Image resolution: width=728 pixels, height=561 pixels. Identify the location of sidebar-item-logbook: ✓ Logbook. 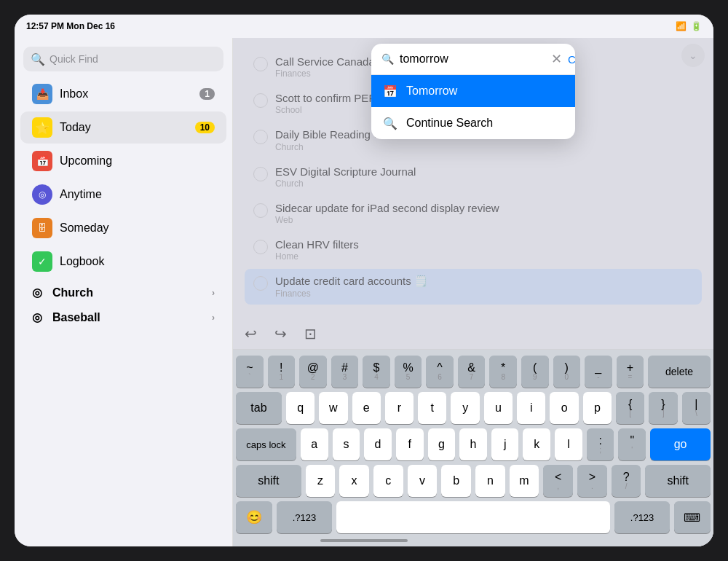
(124, 262).